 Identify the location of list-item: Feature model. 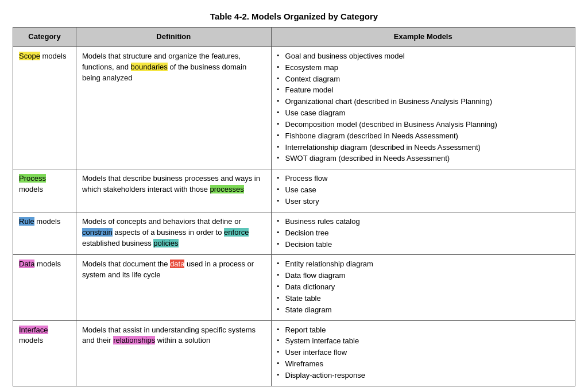
(423, 91).